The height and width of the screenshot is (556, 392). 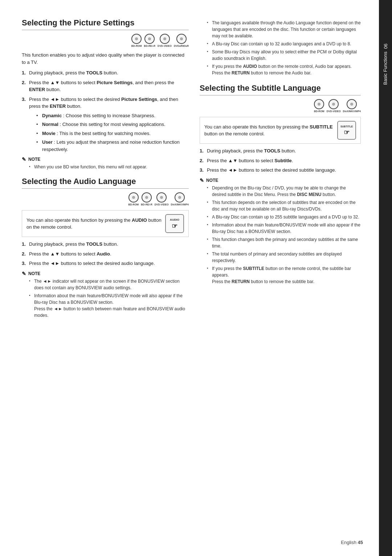 I want to click on audio-note-1: The ◄► indicator will not appear on the …, so click(x=109, y=285).